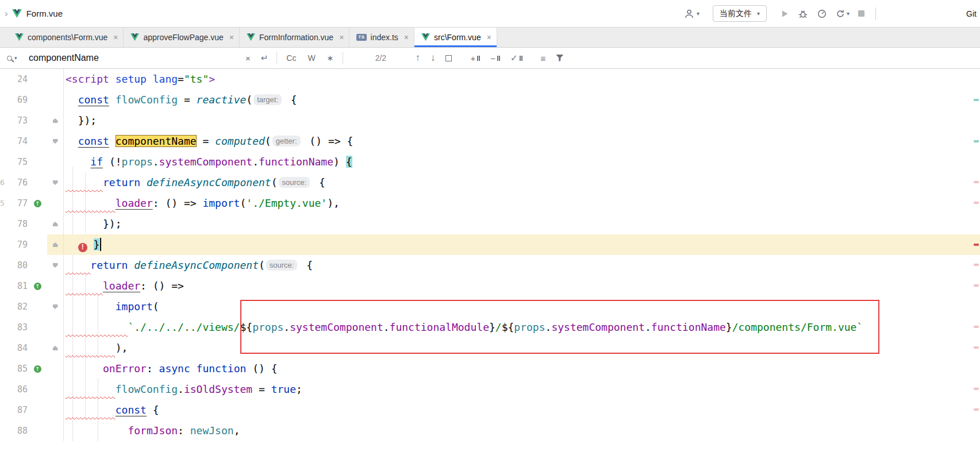  Describe the element at coordinates (18, 265) in the screenshot. I see `line-number: 80` at that location.